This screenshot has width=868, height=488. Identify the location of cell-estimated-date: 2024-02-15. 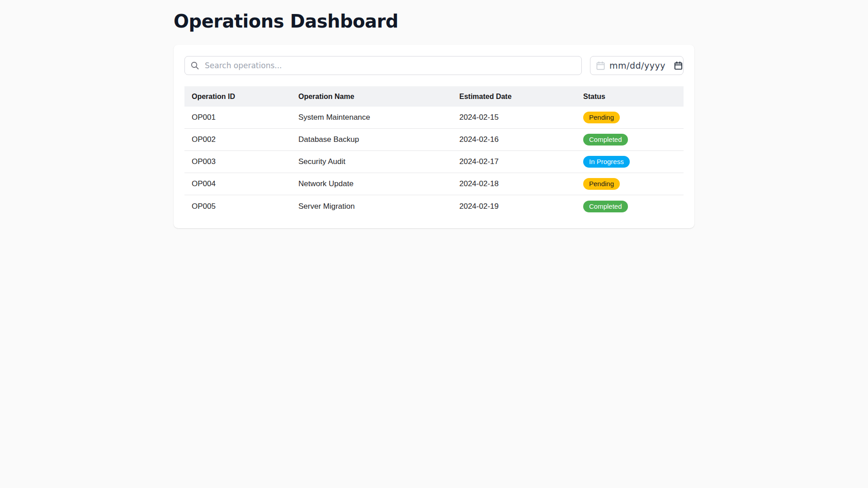
(514, 117).